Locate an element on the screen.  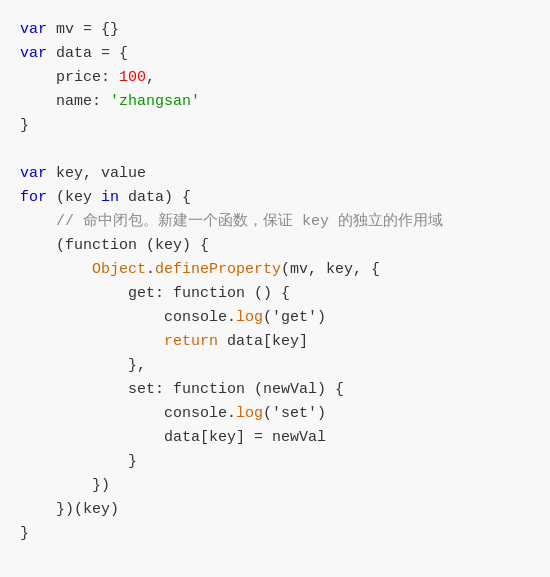
code-line: console.log('get') is located at coordinates (275, 318).